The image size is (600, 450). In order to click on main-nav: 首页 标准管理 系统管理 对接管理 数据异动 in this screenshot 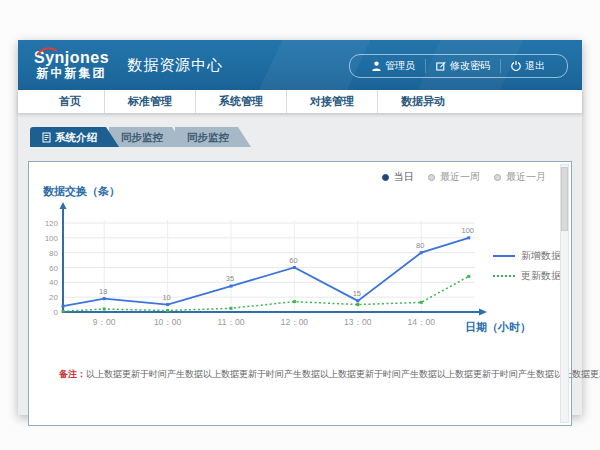, I will do `click(300, 102)`.